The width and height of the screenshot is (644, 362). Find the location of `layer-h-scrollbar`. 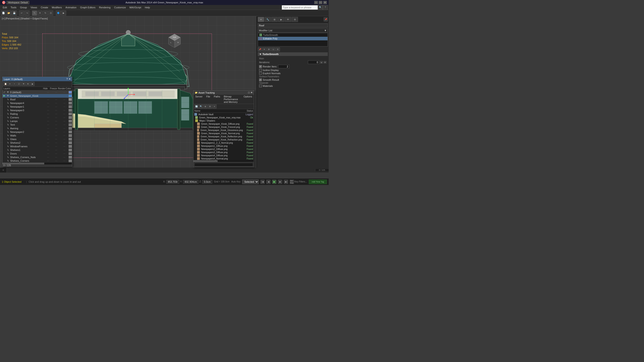

layer-h-scrollbar is located at coordinates (37, 163).